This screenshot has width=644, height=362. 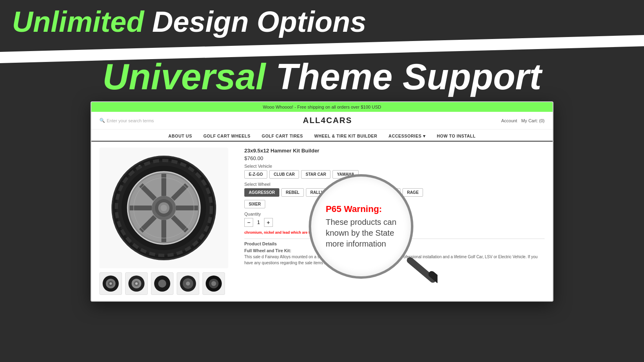 What do you see at coordinates (130, 121) in the screenshot?
I see `search-placeholder: Enter your search terms` at bounding box center [130, 121].